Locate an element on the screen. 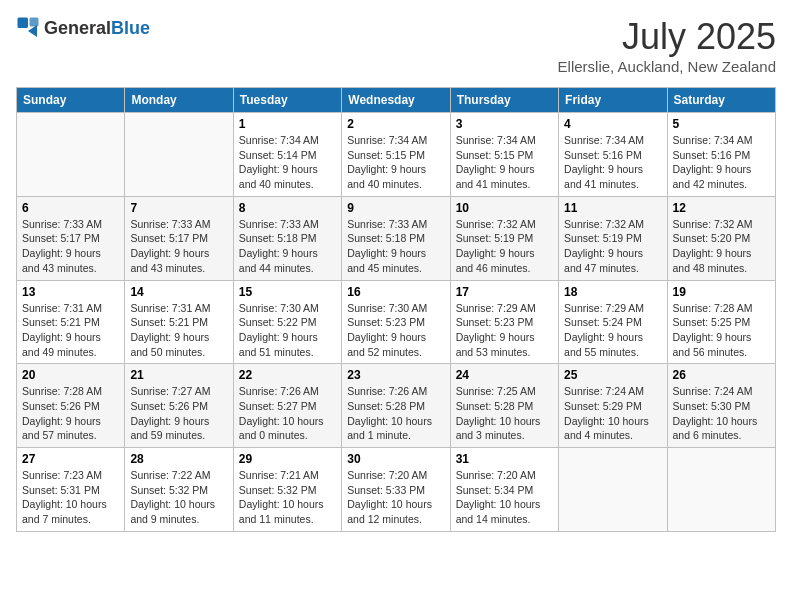  day-number: 27 is located at coordinates (70, 459).